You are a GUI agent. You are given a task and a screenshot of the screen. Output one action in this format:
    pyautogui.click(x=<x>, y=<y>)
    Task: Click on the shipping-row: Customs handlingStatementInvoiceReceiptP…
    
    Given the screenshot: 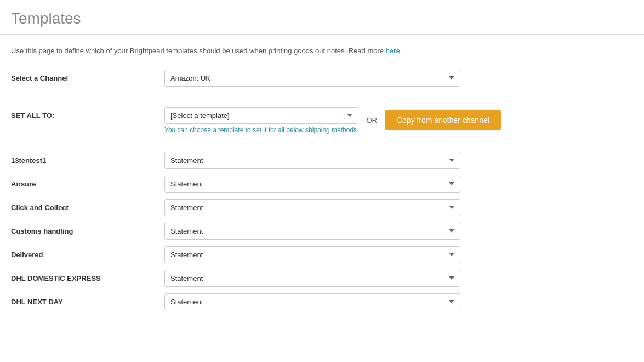 What is the action you would take?
    pyautogui.click(x=322, y=231)
    